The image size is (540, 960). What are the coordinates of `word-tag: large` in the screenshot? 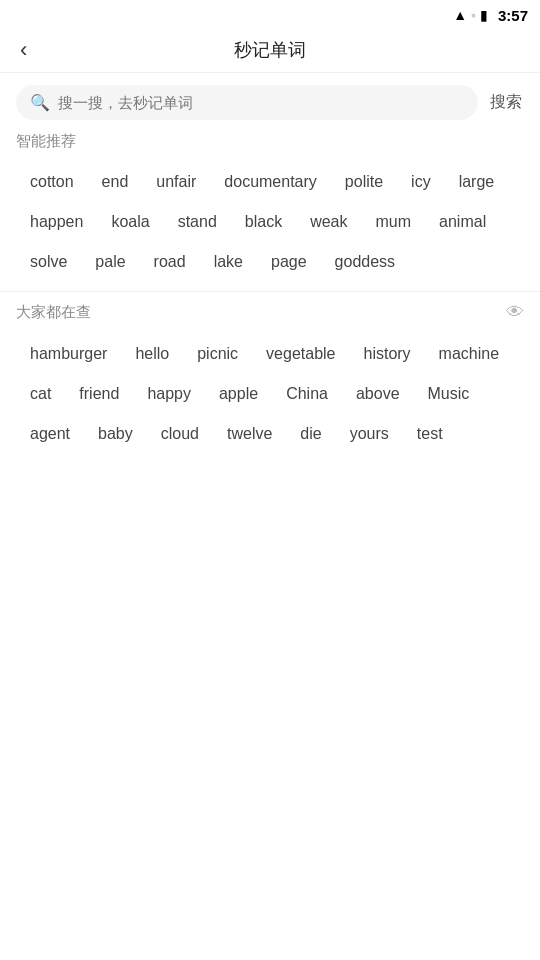 It's located at (477, 182).